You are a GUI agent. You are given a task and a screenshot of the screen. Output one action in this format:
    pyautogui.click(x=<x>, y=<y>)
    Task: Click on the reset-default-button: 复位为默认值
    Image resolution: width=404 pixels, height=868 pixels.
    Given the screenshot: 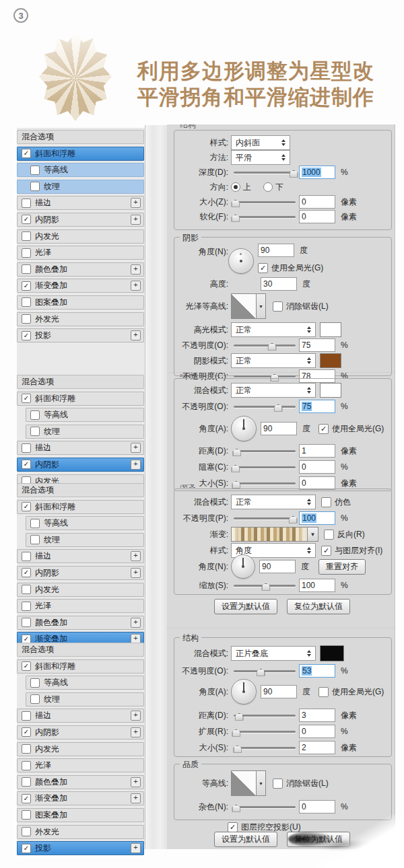 What is the action you would take?
    pyautogui.click(x=318, y=607)
    